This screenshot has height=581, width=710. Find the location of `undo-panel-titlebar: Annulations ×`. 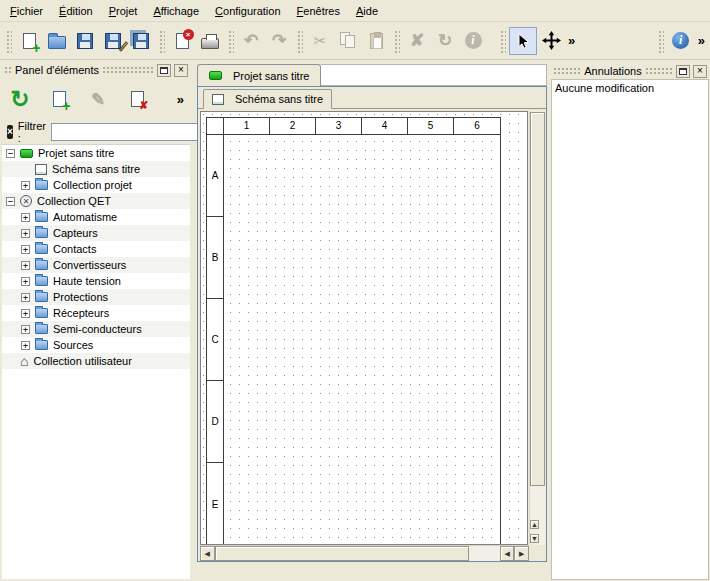

undo-panel-titlebar: Annulations × is located at coordinates (630, 71).